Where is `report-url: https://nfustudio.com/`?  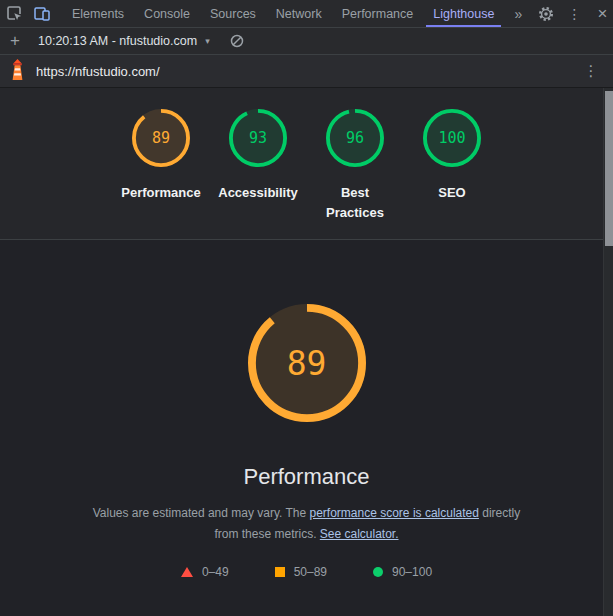
report-url: https://nfustudio.com/ is located at coordinates (308, 72).